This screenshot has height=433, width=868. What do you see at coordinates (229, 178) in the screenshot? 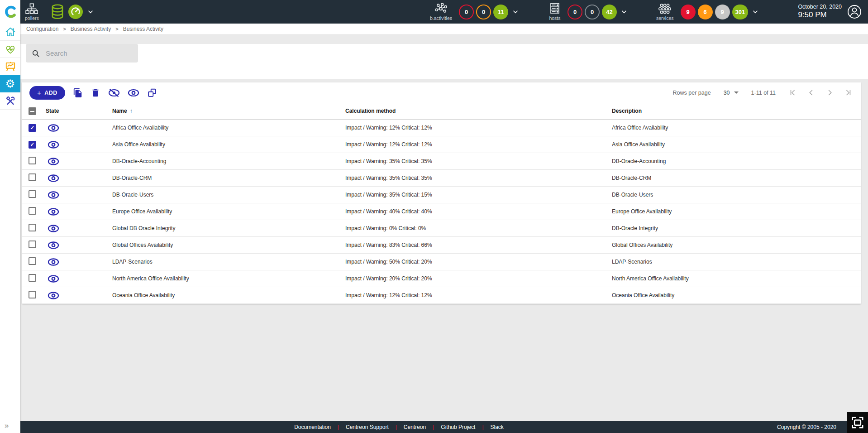
I see `row-name: DB-Oracle-CRM` at bounding box center [229, 178].